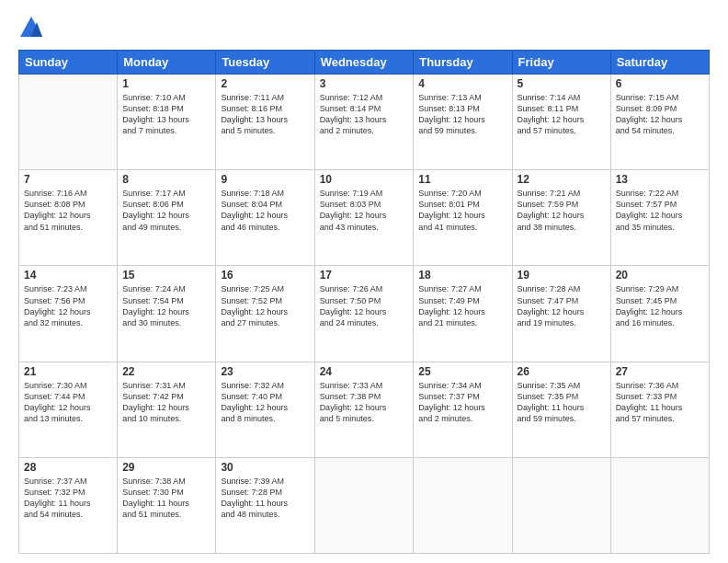 The image size is (728, 563). Describe the element at coordinates (166, 499) in the screenshot. I see `day-info: Sunrise: 7:38 AM Sunset: 7:30 PM Dayligh…` at that location.